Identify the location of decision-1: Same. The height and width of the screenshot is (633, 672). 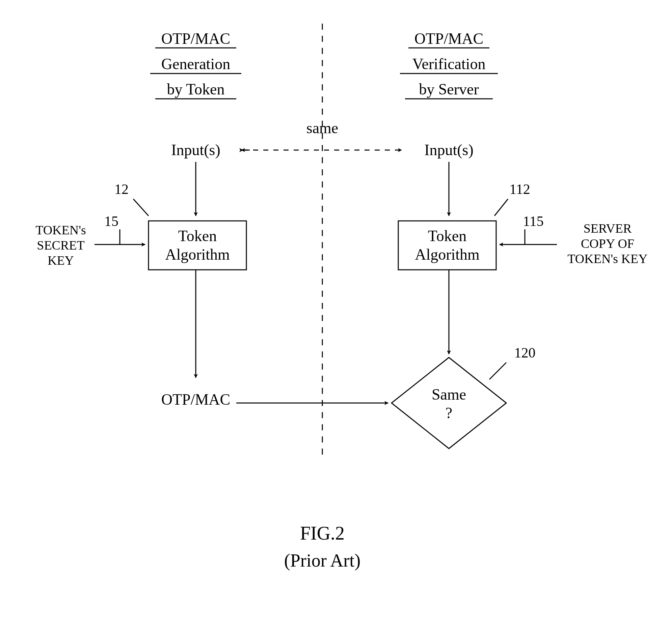
(449, 395).